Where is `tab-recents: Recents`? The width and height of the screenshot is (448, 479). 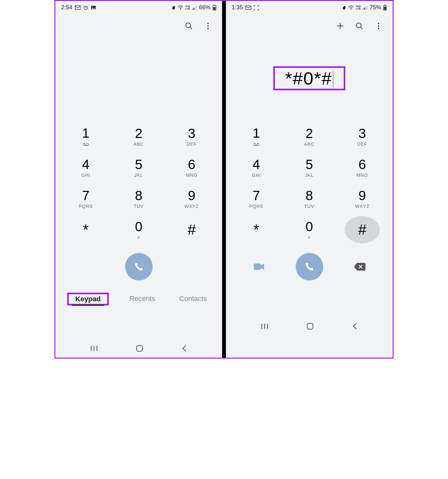
tab-recents: Recents is located at coordinates (142, 299).